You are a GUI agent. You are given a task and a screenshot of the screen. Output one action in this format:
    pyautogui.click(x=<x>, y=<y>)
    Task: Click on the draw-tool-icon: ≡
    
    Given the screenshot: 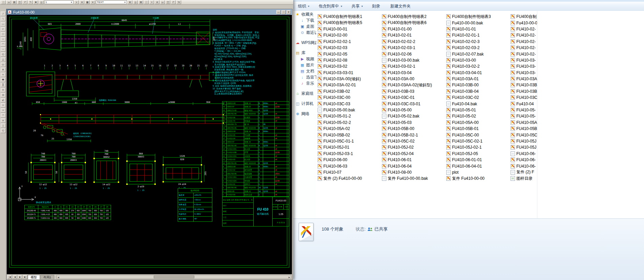 What is the action you would take?
    pyautogui.click(x=3, y=90)
    